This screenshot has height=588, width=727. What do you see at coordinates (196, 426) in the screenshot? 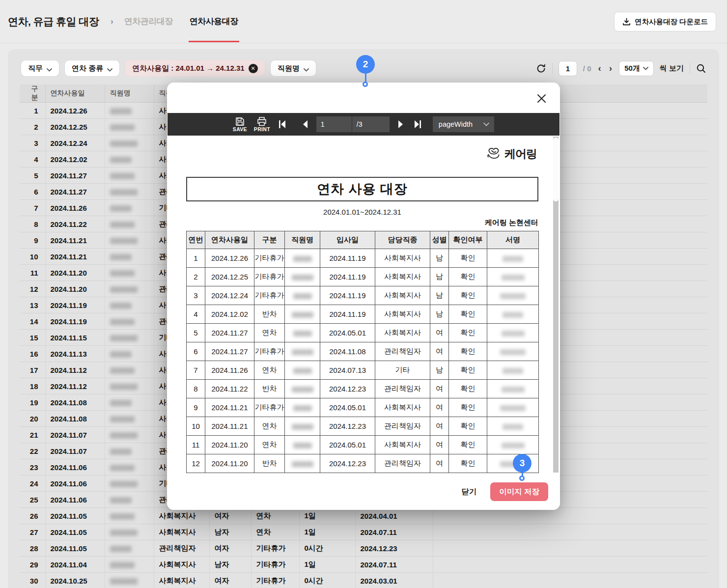
I see `pdf-cell: 10` at bounding box center [196, 426].